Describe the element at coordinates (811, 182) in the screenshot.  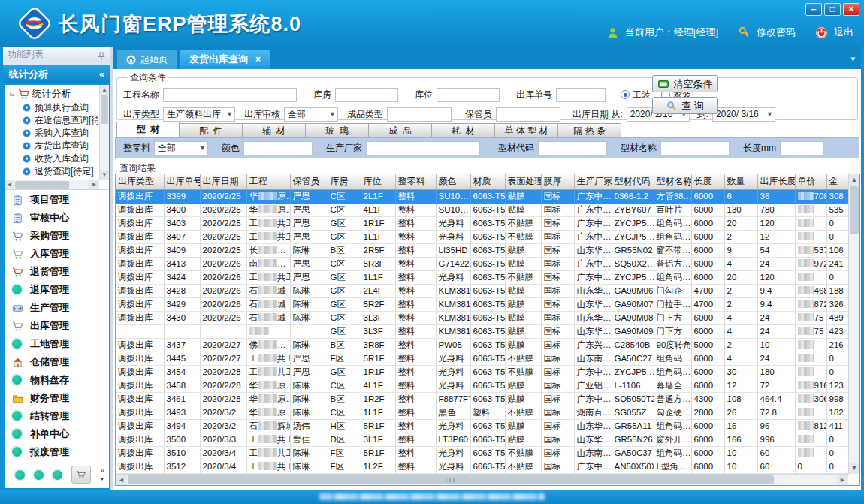
I see `column-header-18: 单价` at that location.